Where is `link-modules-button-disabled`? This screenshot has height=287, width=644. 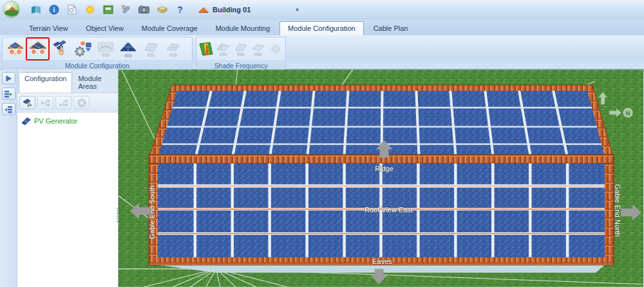
link-modules-button-disabled is located at coordinates (45, 103).